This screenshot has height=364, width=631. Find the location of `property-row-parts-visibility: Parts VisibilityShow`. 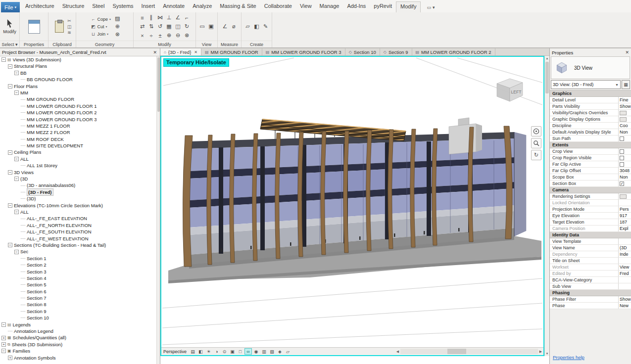

property-row-parts-visibility: Parts VisibilityShow is located at coordinates (590, 107).